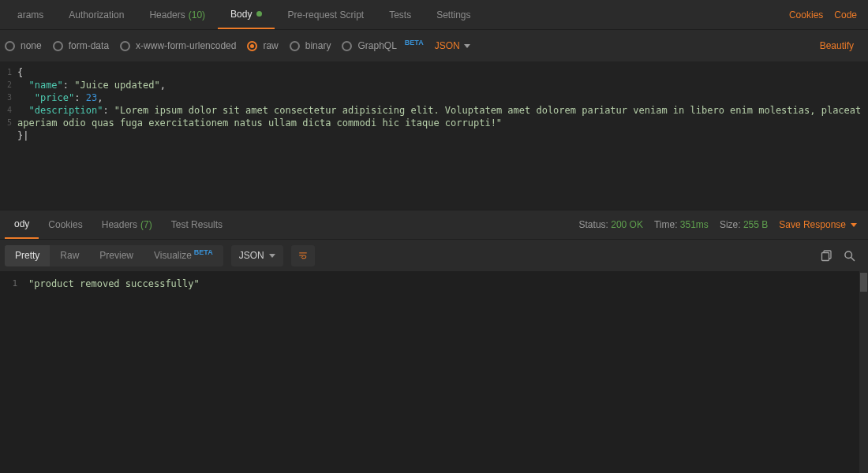 Image resolution: width=868 pixels, height=473 pixels. What do you see at coordinates (259, 14) in the screenshot?
I see `tab-body-unsaved-dot-icon` at bounding box center [259, 14].